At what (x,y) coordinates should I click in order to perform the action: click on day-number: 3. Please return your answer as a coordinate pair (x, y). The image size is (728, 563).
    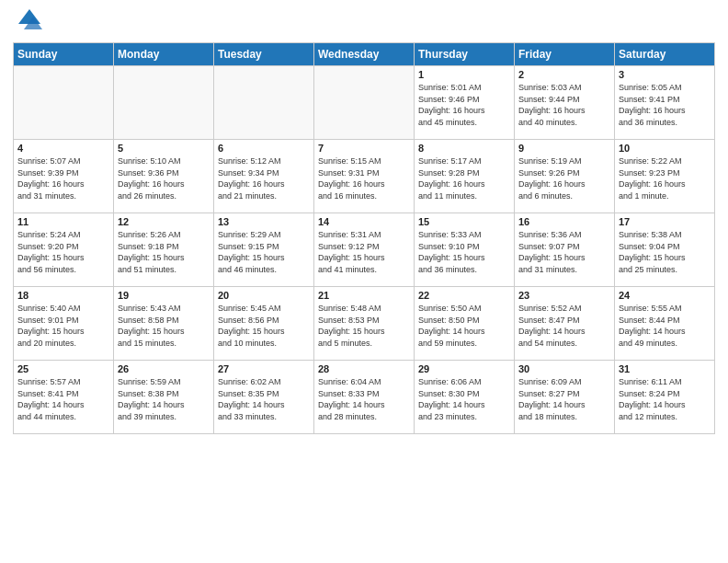
    Looking at the image, I should click on (665, 75).